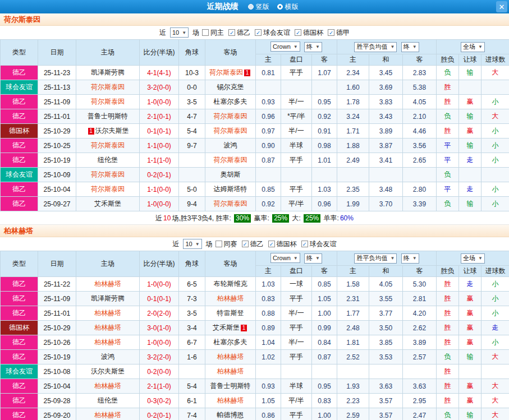 This screenshot has width=509, height=420. Describe the element at coordinates (231, 328) in the screenshot. I see `away-team: 艾禾斯堡1` at that location.